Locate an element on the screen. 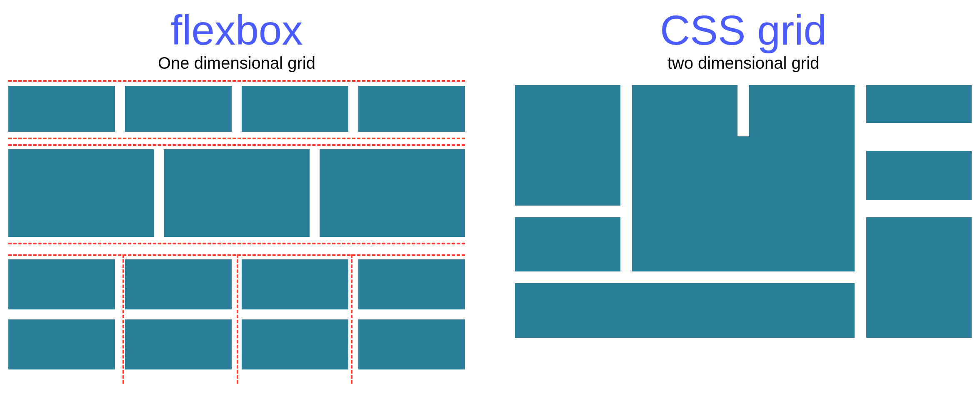 This screenshot has width=980, height=412. cssgrid-title: CSS grid is located at coordinates (743, 30).